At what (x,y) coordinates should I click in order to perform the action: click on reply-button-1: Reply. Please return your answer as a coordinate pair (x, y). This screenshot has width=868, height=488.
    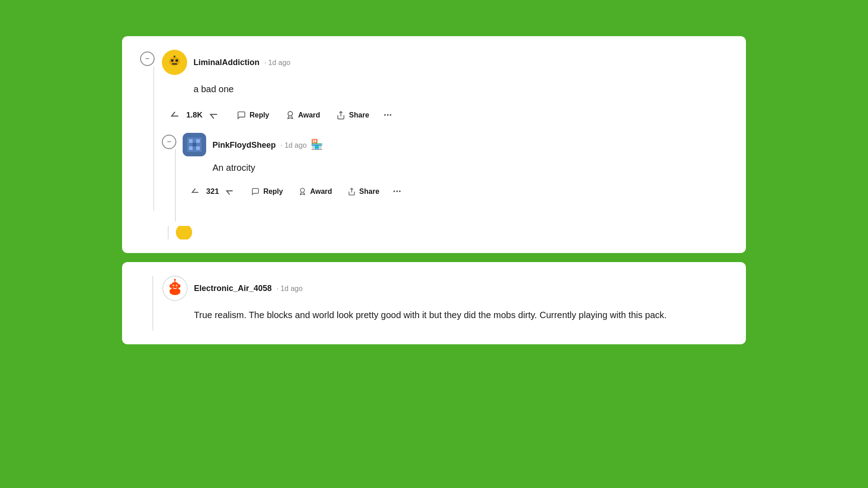
    Looking at the image, I should click on (253, 115).